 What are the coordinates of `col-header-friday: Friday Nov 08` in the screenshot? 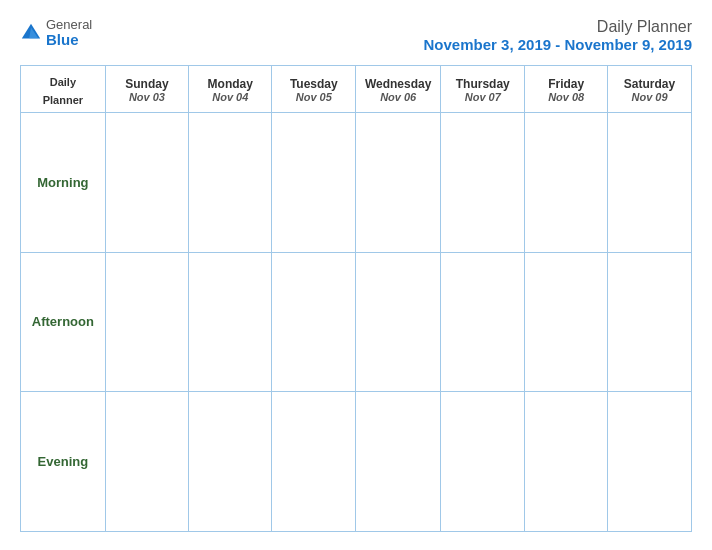 It's located at (566, 90).